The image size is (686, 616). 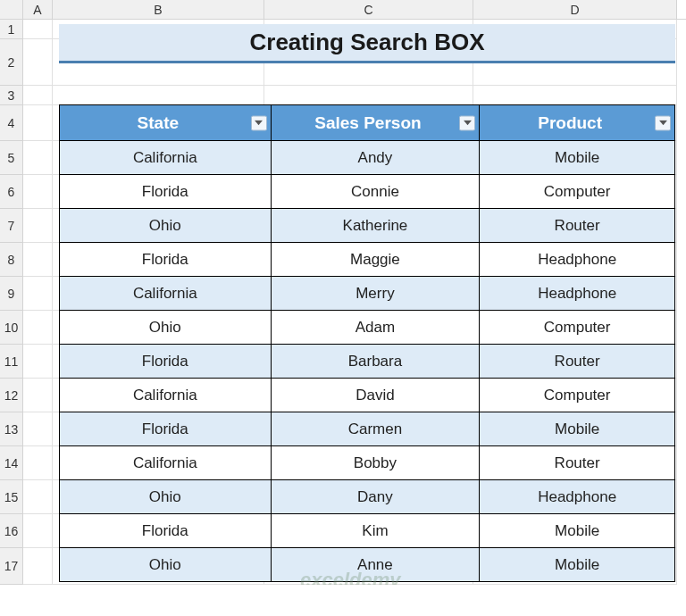 I want to click on row-header-4: 4, so click(x=12, y=123).